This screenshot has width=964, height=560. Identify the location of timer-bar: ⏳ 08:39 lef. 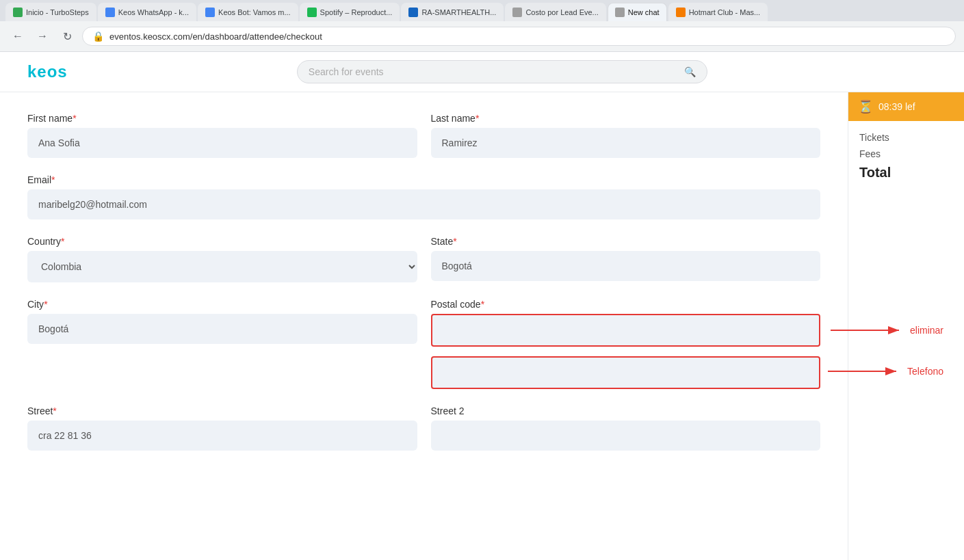
(906, 107).